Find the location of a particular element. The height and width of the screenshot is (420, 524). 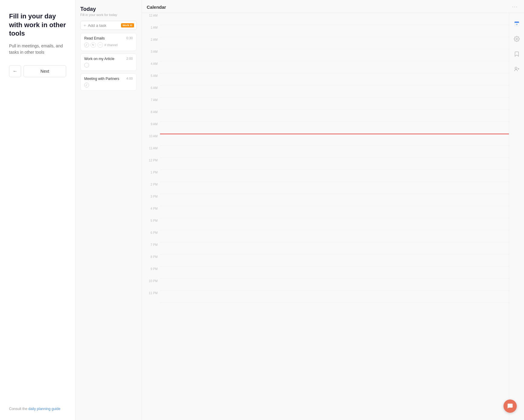

time-slot-11: 11 AM is located at coordinates (151, 152).